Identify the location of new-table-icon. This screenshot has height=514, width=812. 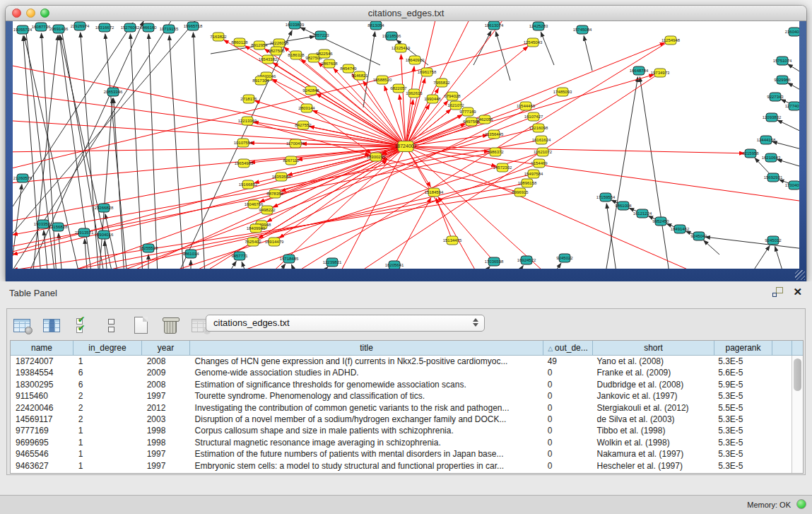
(141, 325).